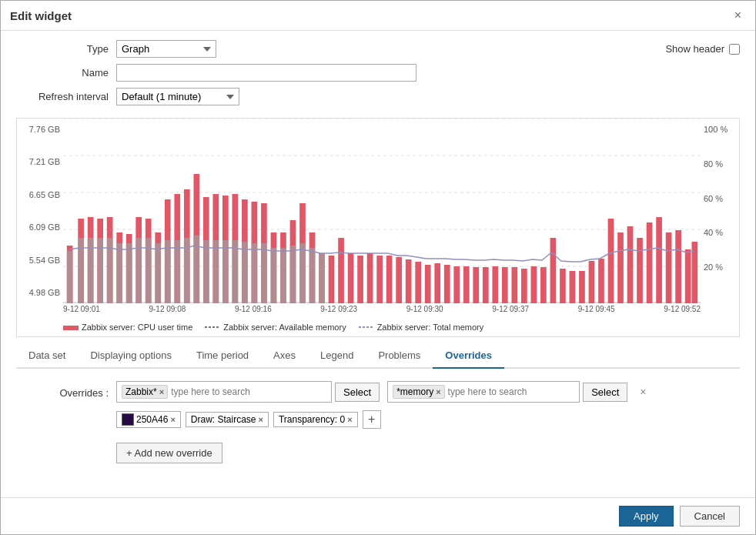 Image resolution: width=756 pixels, height=535 pixels. I want to click on show-header-checkbox, so click(734, 49).